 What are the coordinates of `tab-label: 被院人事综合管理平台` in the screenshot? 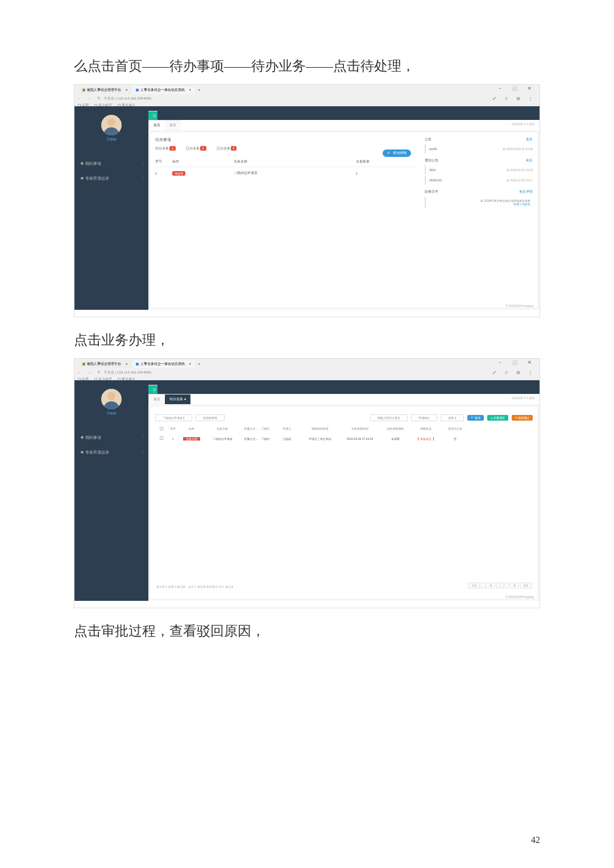 It's located at (104, 90).